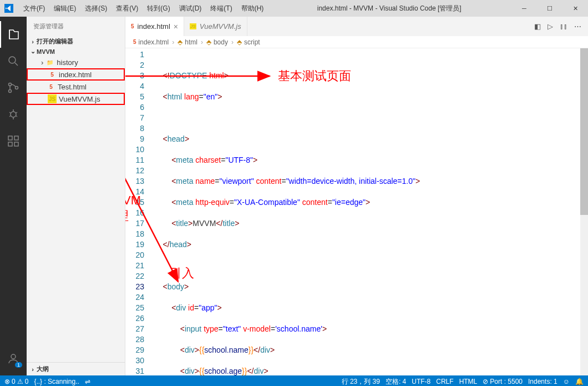  Describe the element at coordinates (75, 74) in the screenshot. I see `file-index-html: 5index.html` at that location.